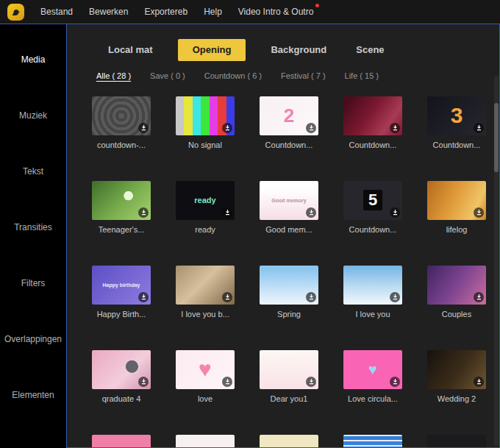 The image size is (500, 448). I want to click on template-item: Wedding 2, so click(457, 377).